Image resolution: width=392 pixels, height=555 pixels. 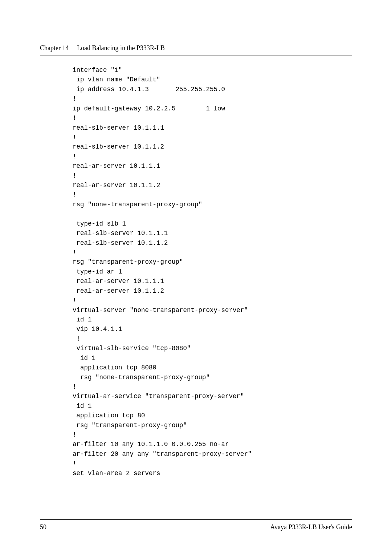 I want to click on guide-name: Avaya P333R-LB User's Guide, so click(x=311, y=527).